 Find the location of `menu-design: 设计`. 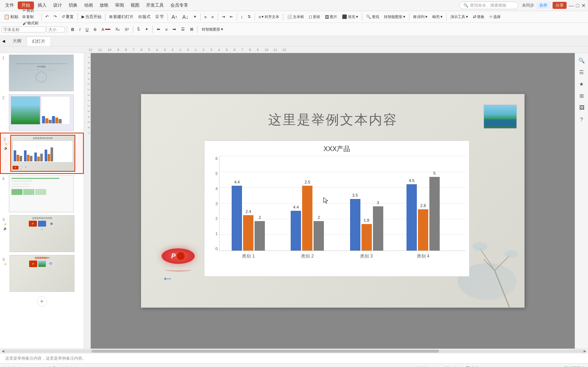

menu-design: 设计 is located at coordinates (58, 5).